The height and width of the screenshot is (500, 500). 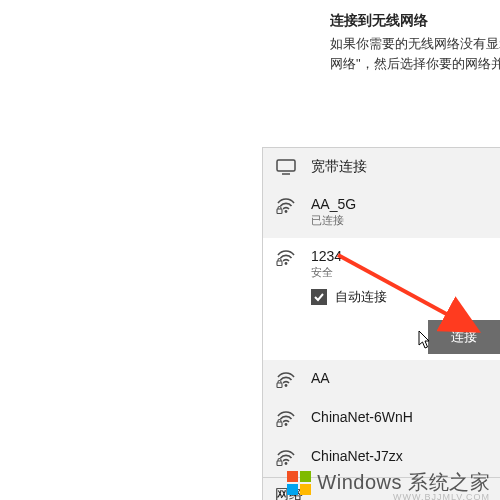 I want to click on wifi-name: AA_5G, so click(x=402, y=204).